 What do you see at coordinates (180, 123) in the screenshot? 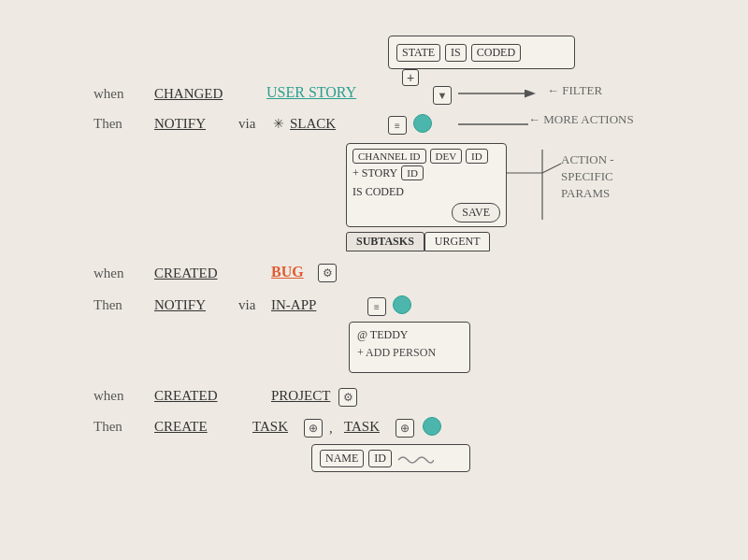
I see `rule1-action: NOTIFY` at bounding box center [180, 123].